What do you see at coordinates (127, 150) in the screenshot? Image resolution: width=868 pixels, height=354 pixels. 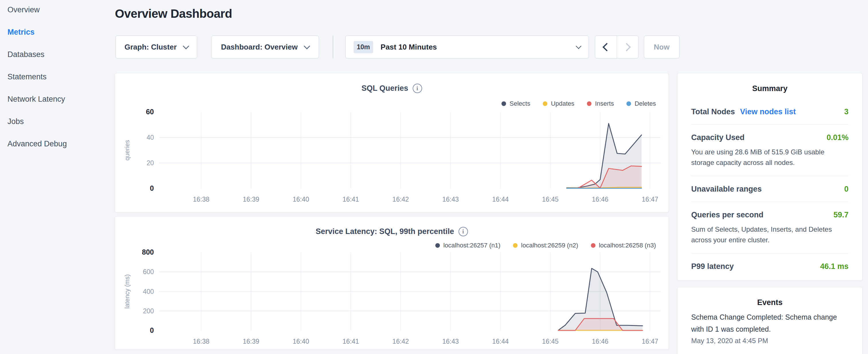 I see `svg-text: queries` at bounding box center [127, 150].